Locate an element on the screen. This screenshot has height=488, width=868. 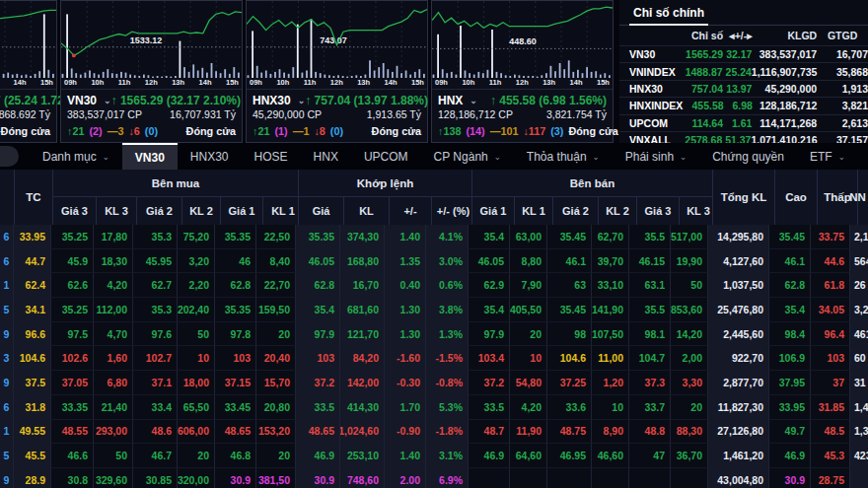
symbol-floor-fragment: 1 is located at coordinates (7, 432).